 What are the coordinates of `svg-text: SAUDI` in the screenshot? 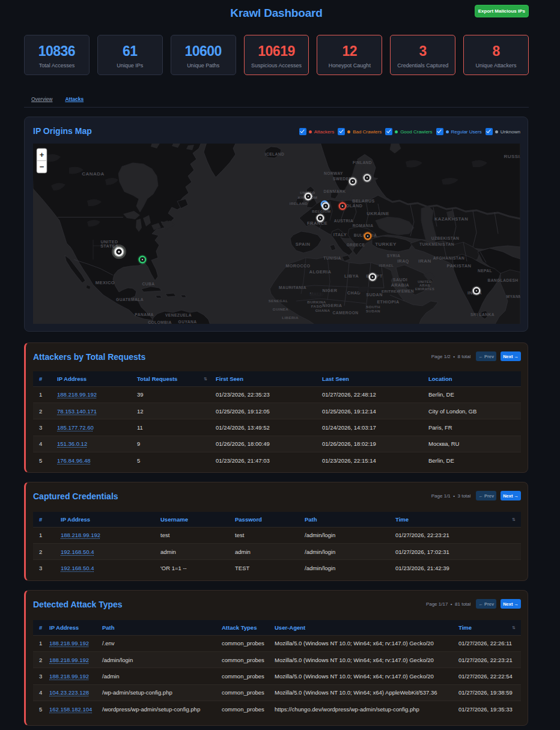 It's located at (400, 280).